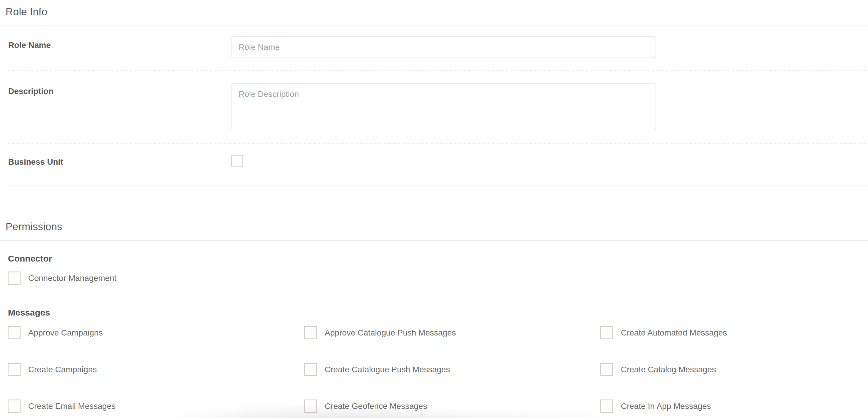  I want to click on description-label: Description, so click(31, 91).